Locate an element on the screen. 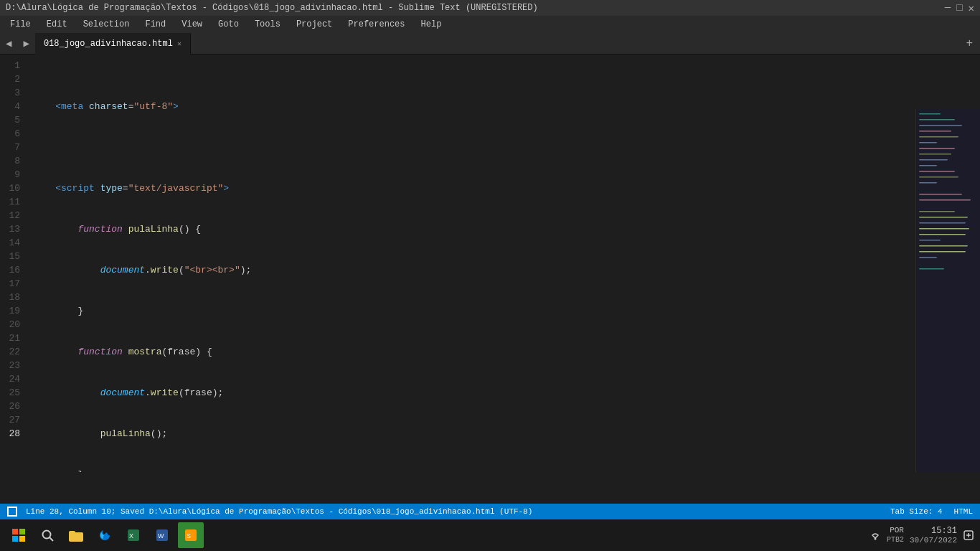  menu-tools: Tools is located at coordinates (268, 24).